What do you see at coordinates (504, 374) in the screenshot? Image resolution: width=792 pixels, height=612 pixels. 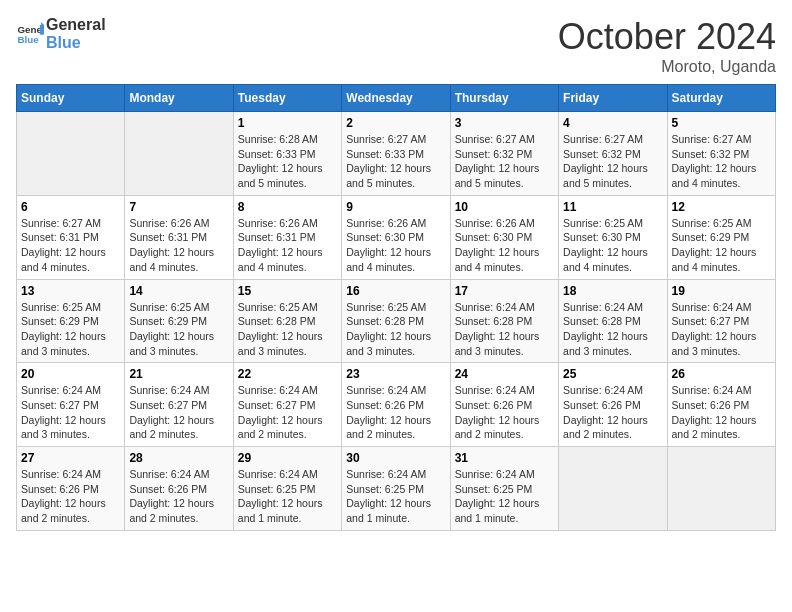 I see `day-number: 24` at bounding box center [504, 374].